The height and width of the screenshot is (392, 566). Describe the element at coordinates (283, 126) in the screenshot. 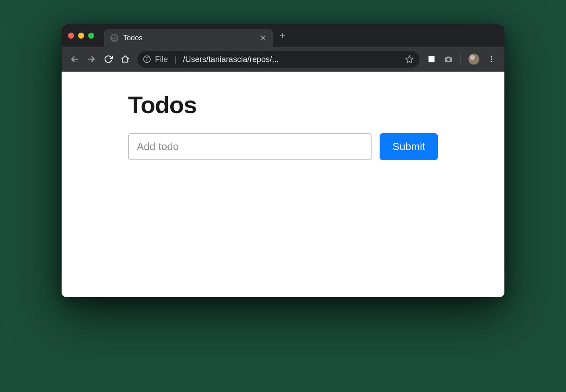

I see `page-content: Todos Submit` at that location.